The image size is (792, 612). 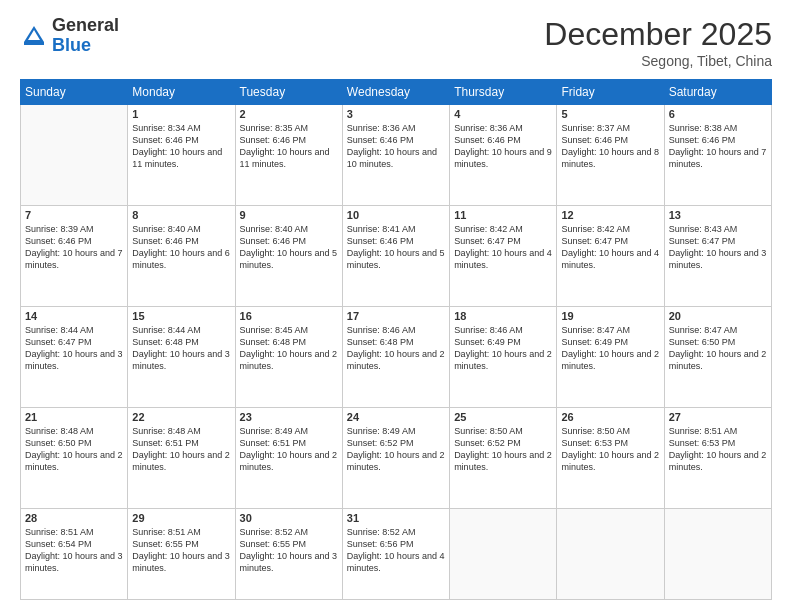 I want to click on col-monday: Monday, so click(x=182, y=92).